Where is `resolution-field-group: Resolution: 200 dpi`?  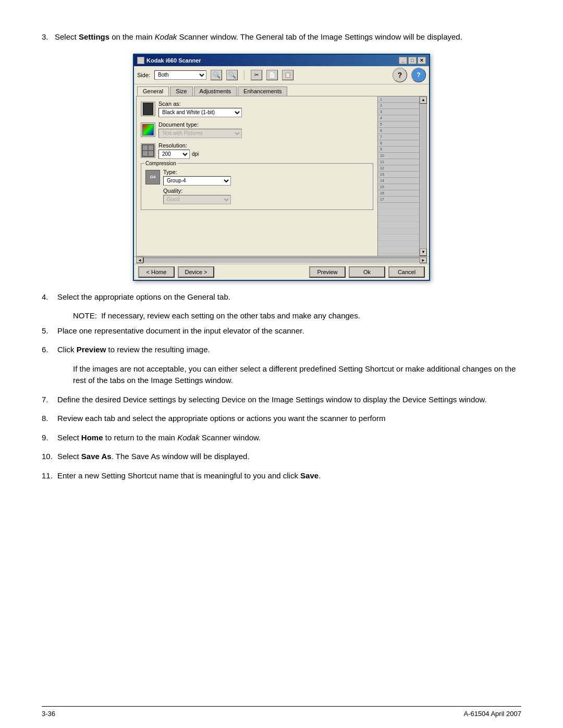
resolution-field-group: Resolution: 200 dpi is located at coordinates (178, 151).